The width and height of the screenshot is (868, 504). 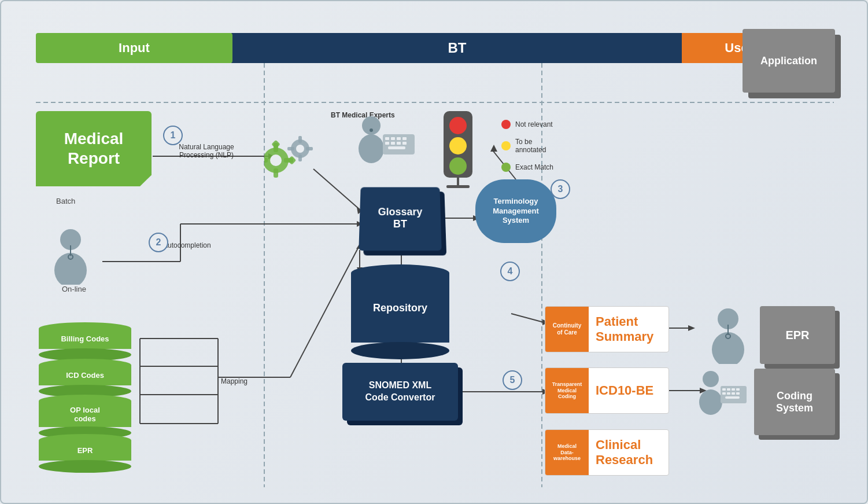 I want to click on bt-header: BT, so click(x=457, y=48).